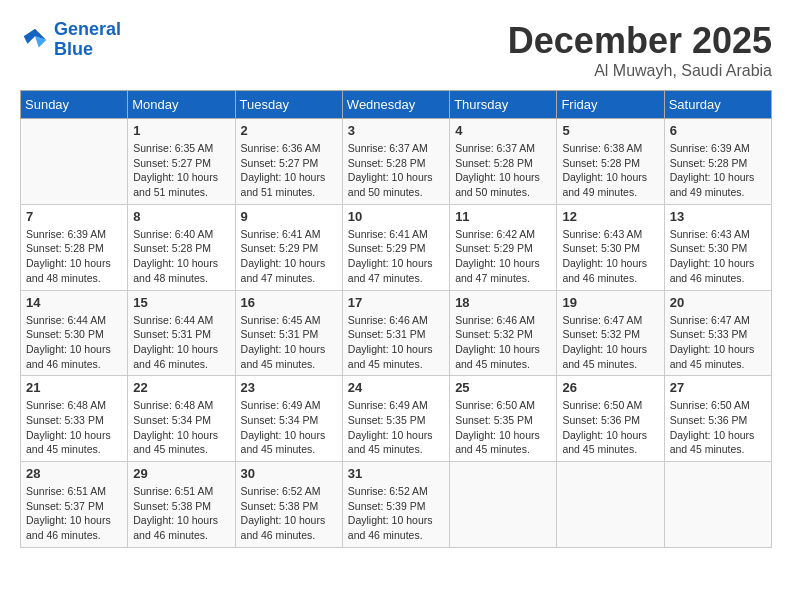 This screenshot has width=792, height=612. What do you see at coordinates (182, 419) in the screenshot?
I see `calendar-cell: 22Sunrise: 6:48 AM Sunset: 5:34 PM Dayli…` at bounding box center [182, 419].